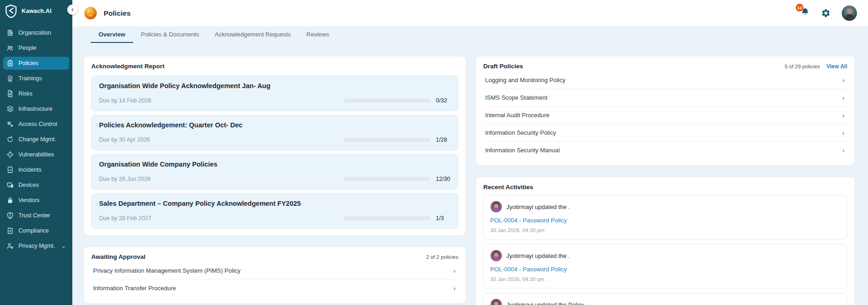 The width and height of the screenshot is (868, 305). I want to click on sidebar-item-trainings: Trainings, so click(36, 78).